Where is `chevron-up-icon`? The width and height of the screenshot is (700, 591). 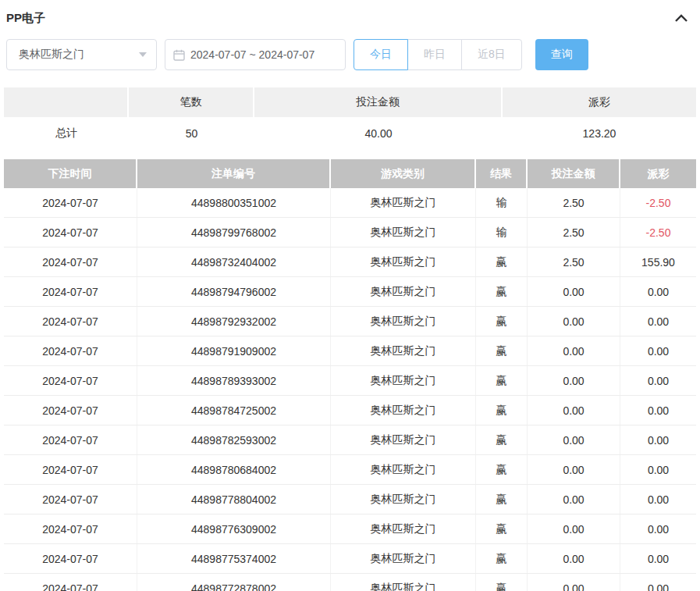 chevron-up-icon is located at coordinates (681, 19).